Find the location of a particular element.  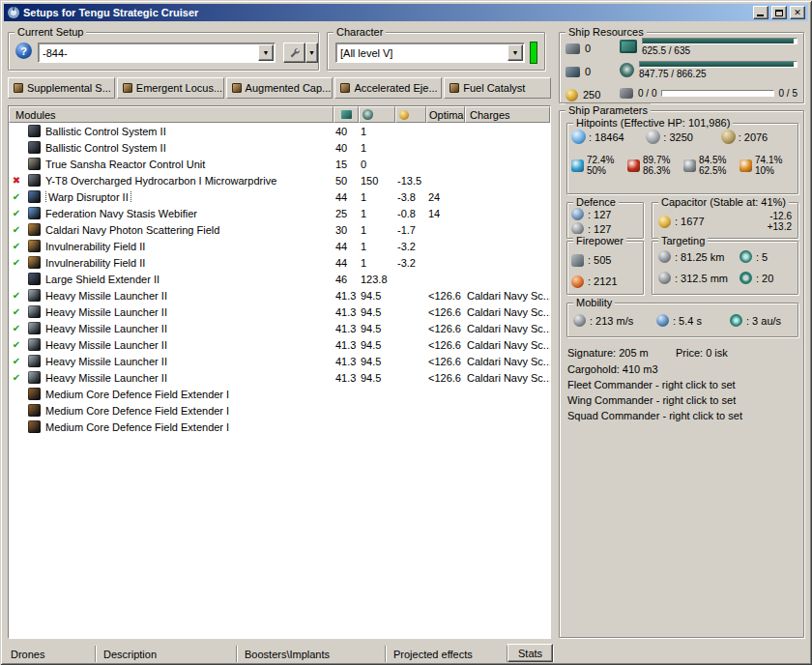

module-row: ✔Caldari Navy Photon Scattering Field301… is located at coordinates (279, 230).